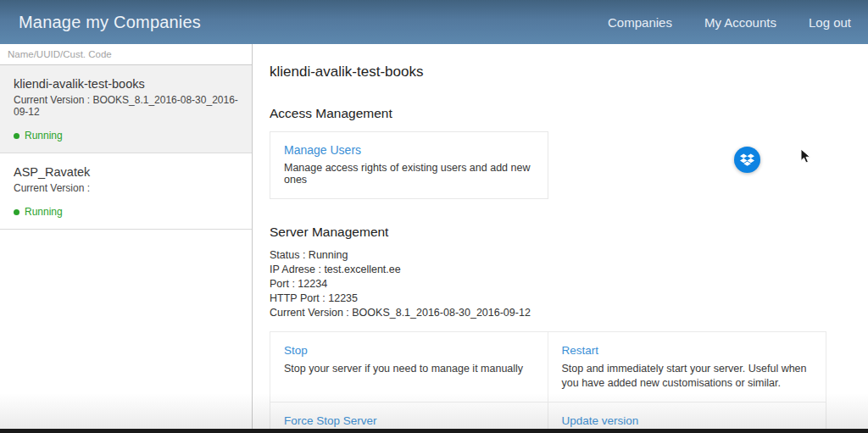  What do you see at coordinates (687, 368) in the screenshot?
I see `action-cell-restart: Restart Stop and immediately start your …` at bounding box center [687, 368].